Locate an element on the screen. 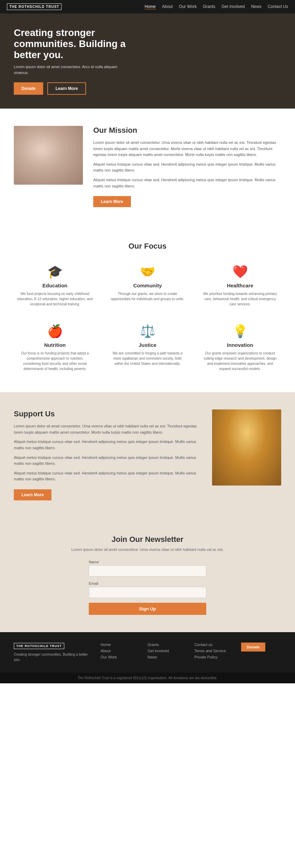 The height and width of the screenshot is (868, 295). focus-community-title: Community is located at coordinates (148, 286).